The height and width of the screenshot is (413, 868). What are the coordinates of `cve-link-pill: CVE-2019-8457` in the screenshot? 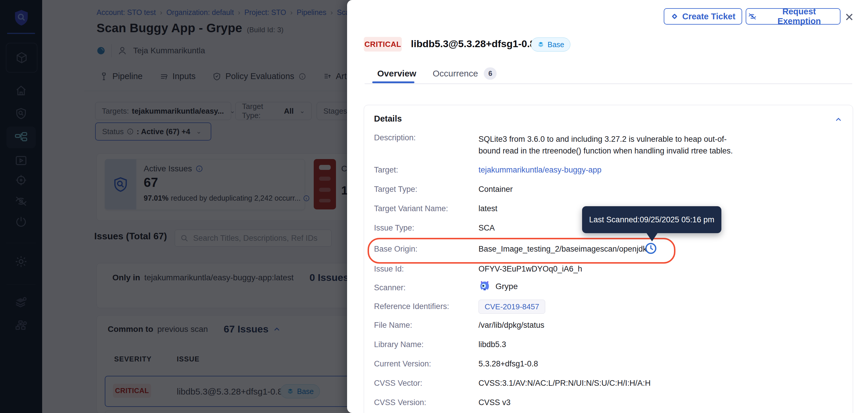 It's located at (512, 307).